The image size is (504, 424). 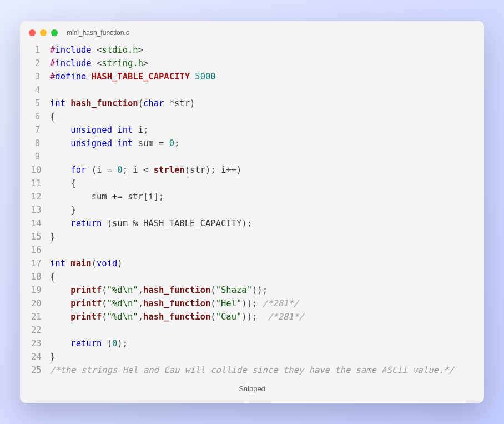 I want to click on token-cmt: /*281*/, so click(x=281, y=303).